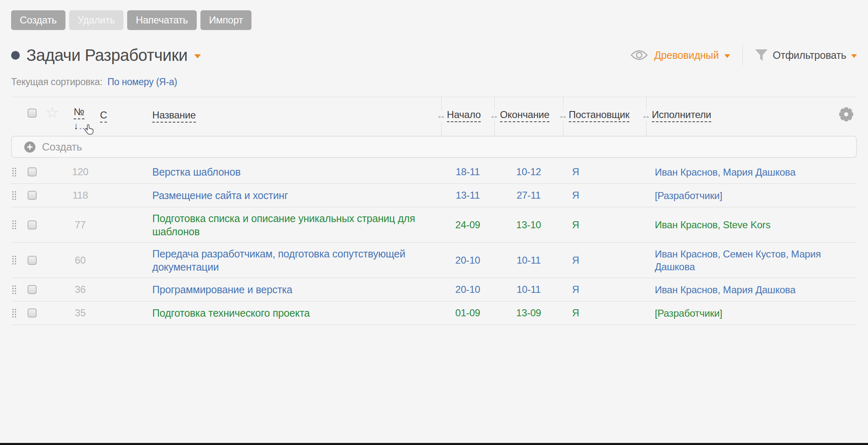 This screenshot has height=445, width=868. Describe the element at coordinates (297, 260) in the screenshot. I see `task-name-link: Передача разработчикам, подготовка сопут…` at that location.